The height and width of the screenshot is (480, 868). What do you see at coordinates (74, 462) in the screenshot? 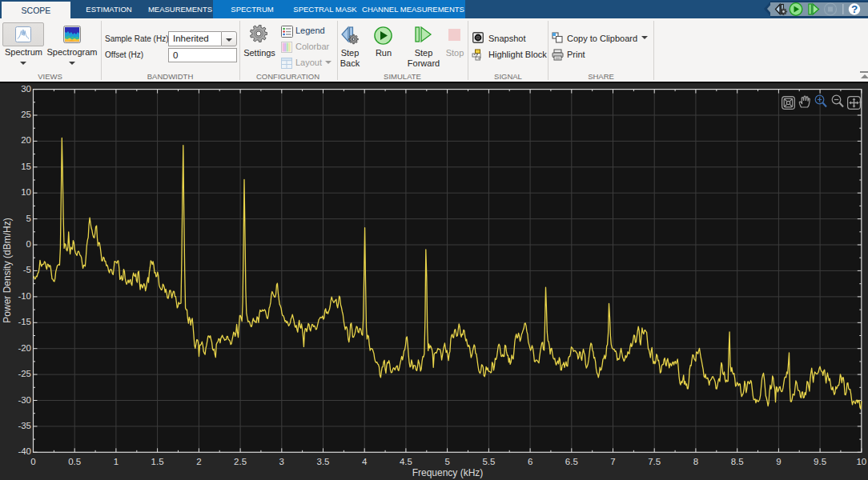
I see `svg-text: 0.5` at bounding box center [74, 462].